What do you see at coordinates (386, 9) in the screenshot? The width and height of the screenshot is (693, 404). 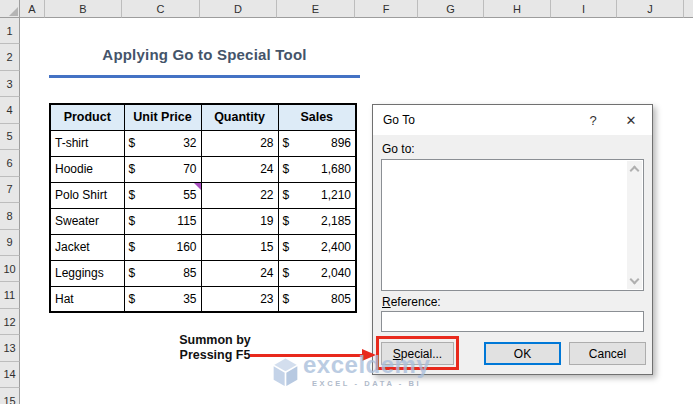 I see `column-header-F: F` at bounding box center [386, 9].